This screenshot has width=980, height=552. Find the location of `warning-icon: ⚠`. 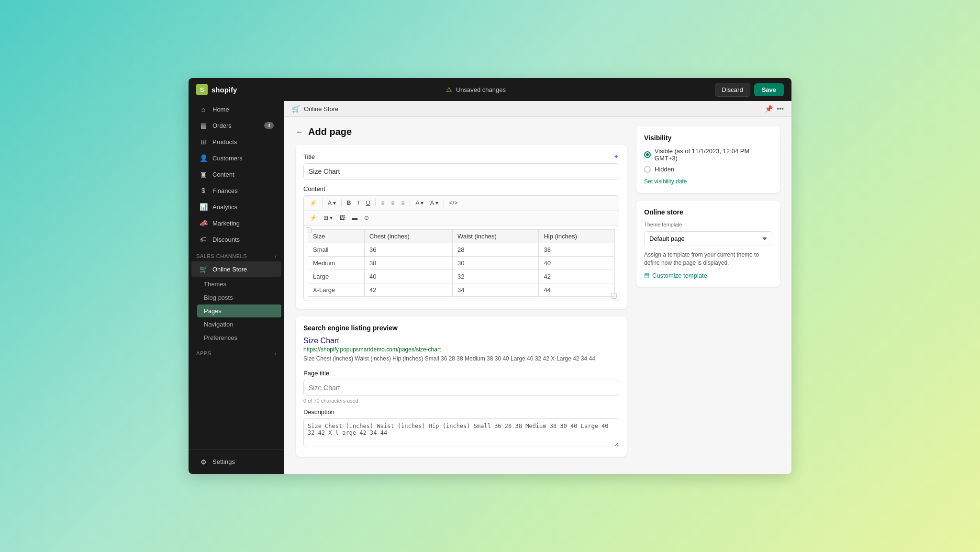

warning-icon: ⚠ is located at coordinates (449, 90).